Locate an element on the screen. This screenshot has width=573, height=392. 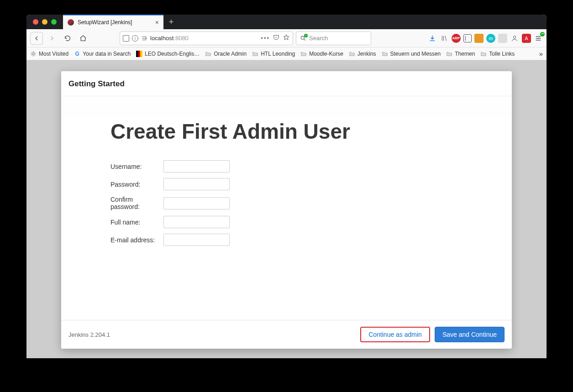
extension-icon-2: m is located at coordinates (491, 38).